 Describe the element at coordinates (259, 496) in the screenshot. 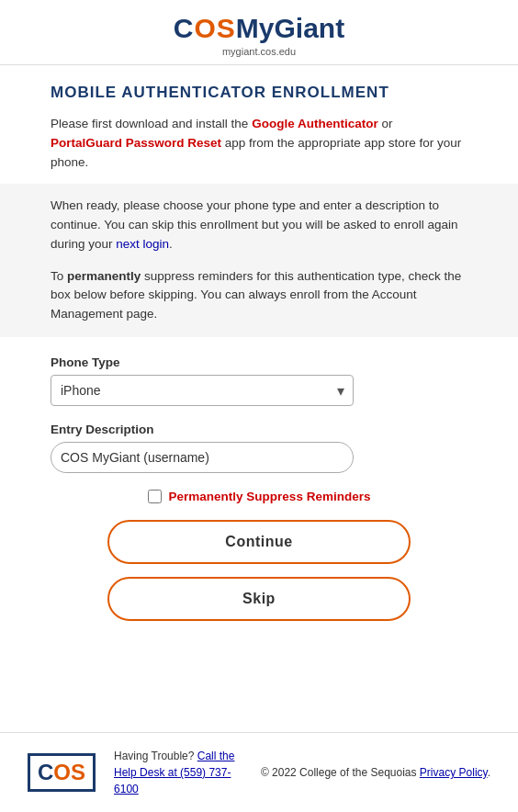

I see `suppress-row: Permanently Suppress Reminders` at that location.